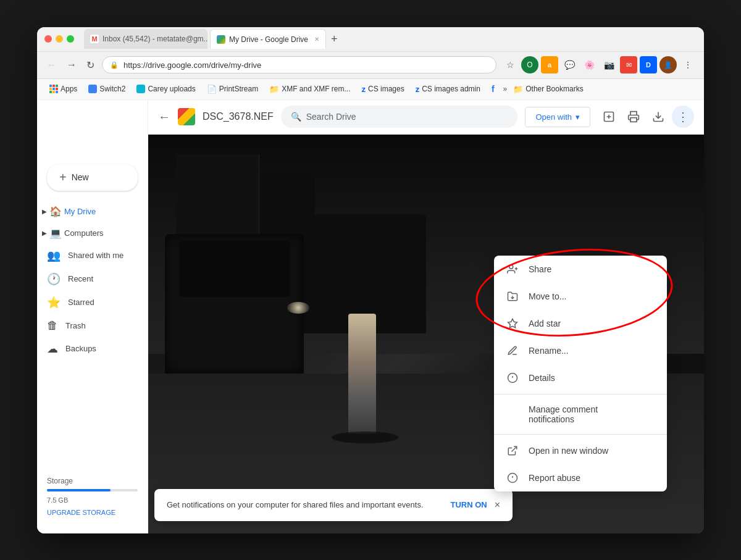  I want to click on tab-gmail: M Inbox (45,542) - metatate@gm... ✕, so click(146, 39).